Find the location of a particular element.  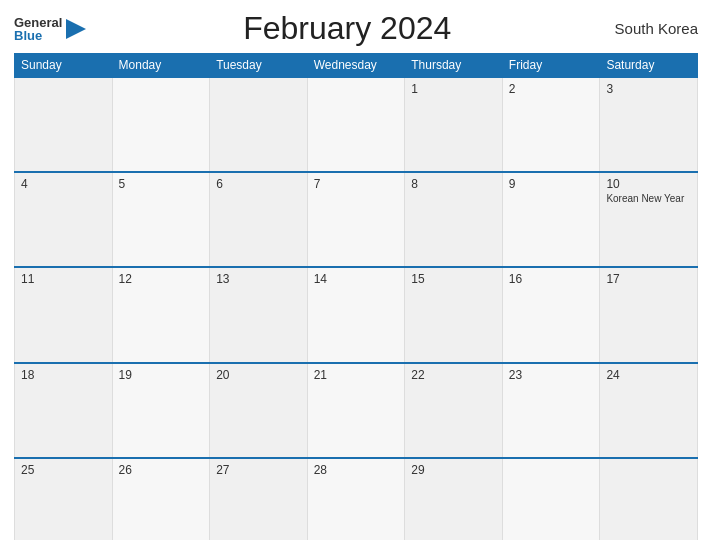

day-number: 17 is located at coordinates (648, 279).